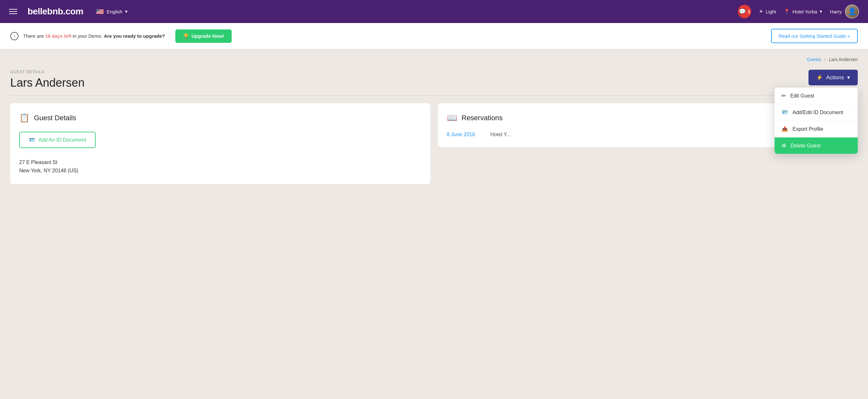 The image size is (868, 399). I want to click on actions-button: ⚡ Actions ▾, so click(833, 77).